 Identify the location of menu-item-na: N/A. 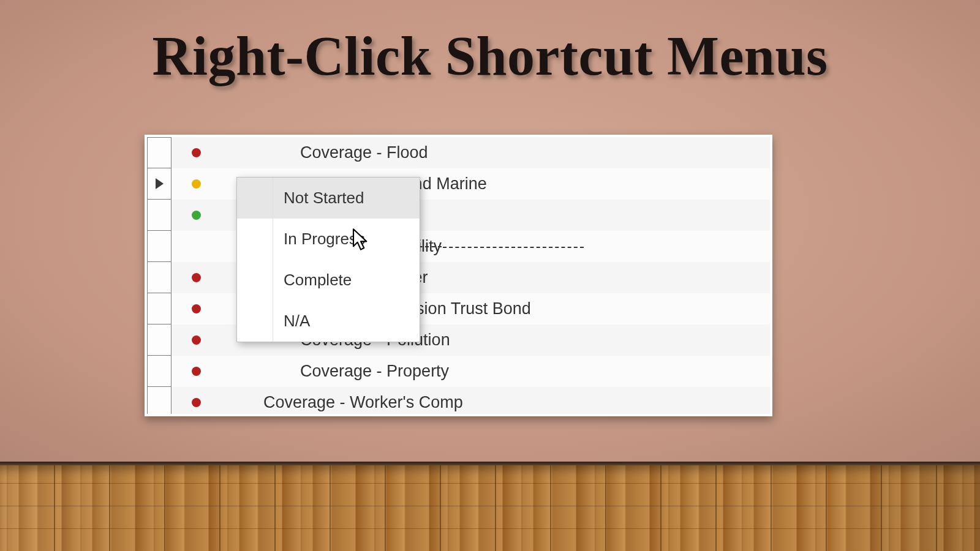
(328, 321).